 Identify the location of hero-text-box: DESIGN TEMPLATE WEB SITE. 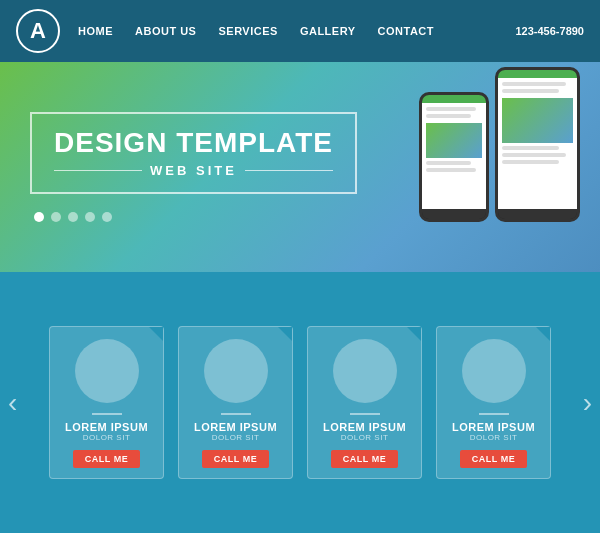
(194, 153).